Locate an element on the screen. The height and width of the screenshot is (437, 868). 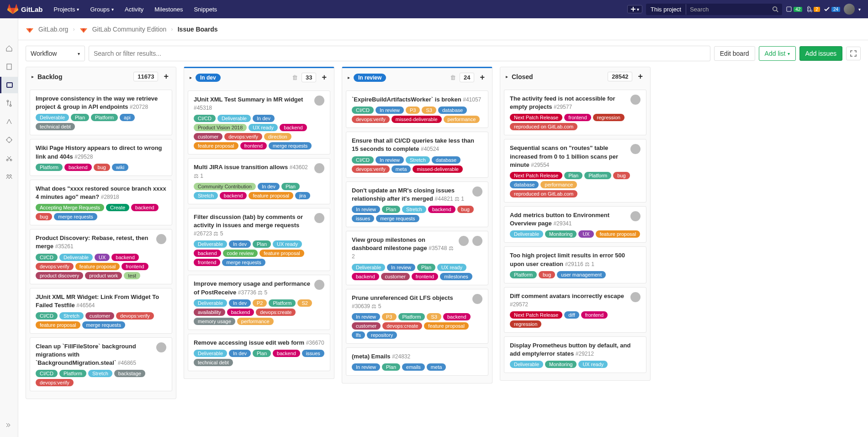
issue-card: The activity feed is not accessible for … is located at coordinates (575, 112).